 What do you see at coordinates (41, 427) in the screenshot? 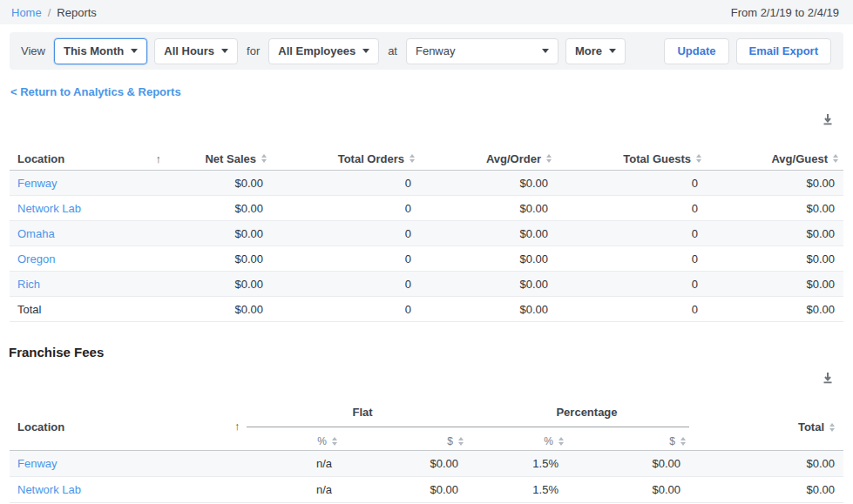
I see `column-header-location: Location` at bounding box center [41, 427].